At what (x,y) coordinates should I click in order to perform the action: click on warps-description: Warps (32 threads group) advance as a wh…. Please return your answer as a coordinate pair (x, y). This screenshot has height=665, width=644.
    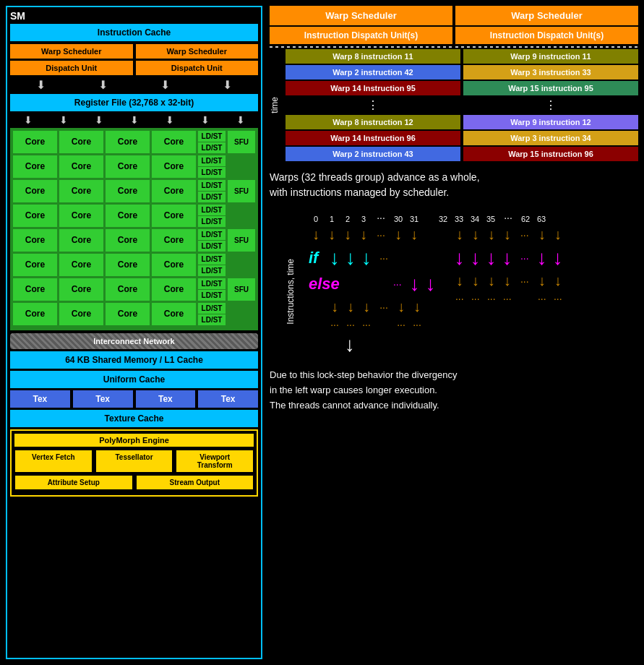
    Looking at the image, I should click on (454, 185).